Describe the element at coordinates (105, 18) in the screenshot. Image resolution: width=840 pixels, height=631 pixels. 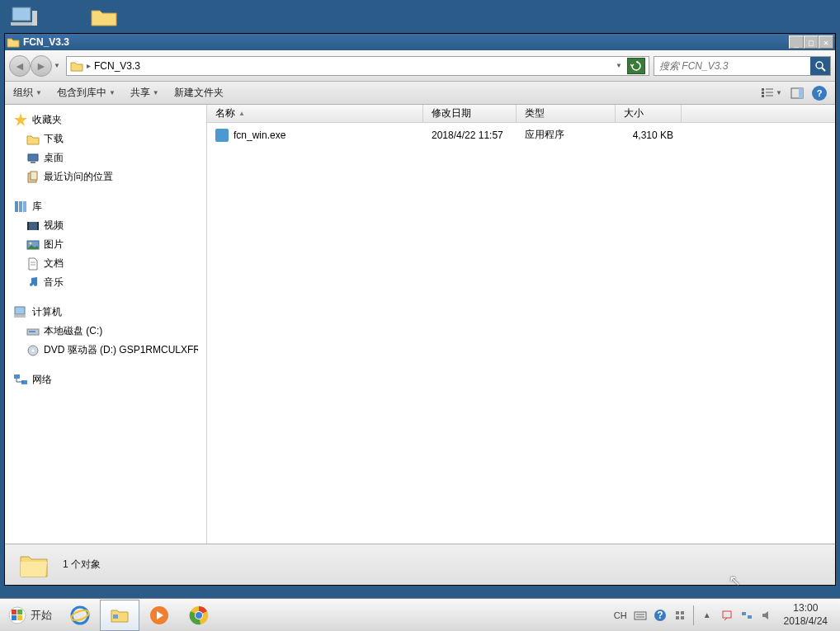
I see `desktop-icon-folder` at that location.